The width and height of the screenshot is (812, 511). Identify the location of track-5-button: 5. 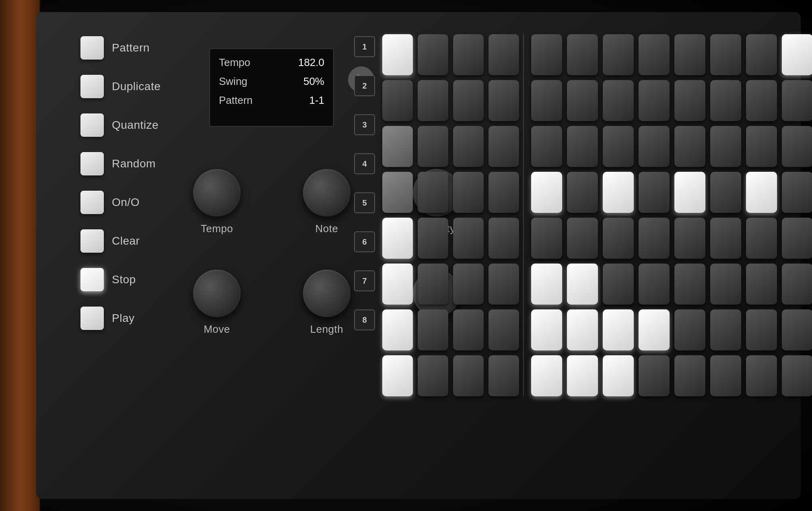
(365, 203).